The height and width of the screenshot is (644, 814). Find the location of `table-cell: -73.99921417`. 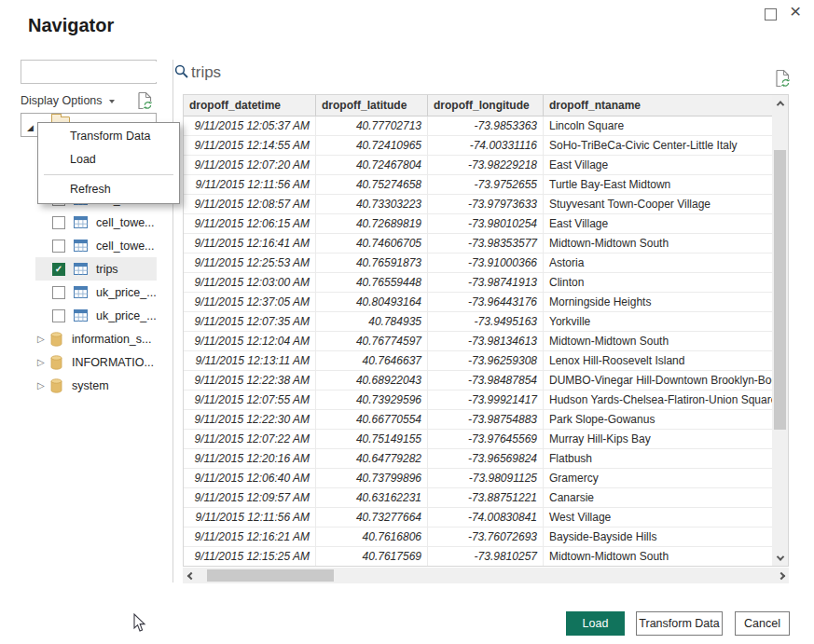

table-cell: -73.99921417 is located at coordinates (486, 400).